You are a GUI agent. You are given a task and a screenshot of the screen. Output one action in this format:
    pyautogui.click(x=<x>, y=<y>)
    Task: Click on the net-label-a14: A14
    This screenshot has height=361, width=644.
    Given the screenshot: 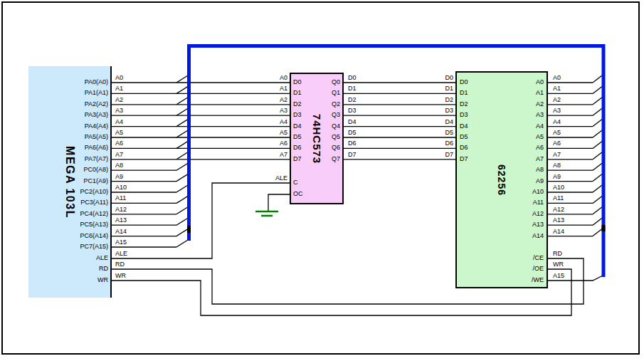 What is the action you would take?
    pyautogui.click(x=121, y=231)
    